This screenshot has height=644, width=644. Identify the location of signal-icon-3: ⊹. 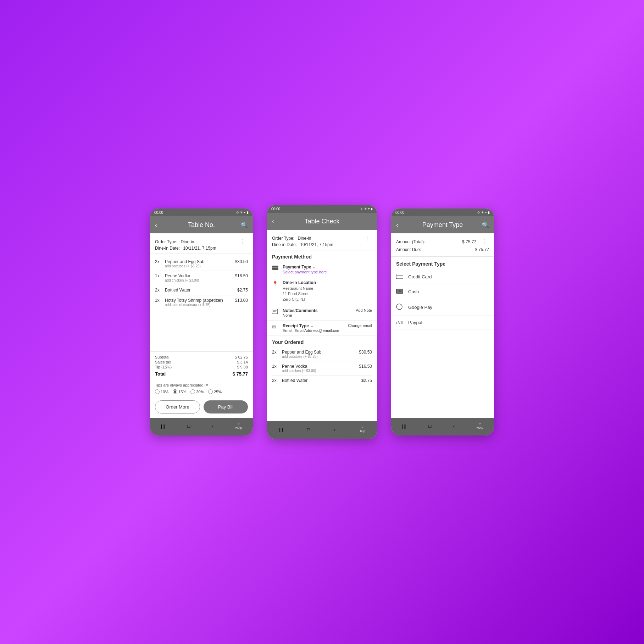
(479, 212).